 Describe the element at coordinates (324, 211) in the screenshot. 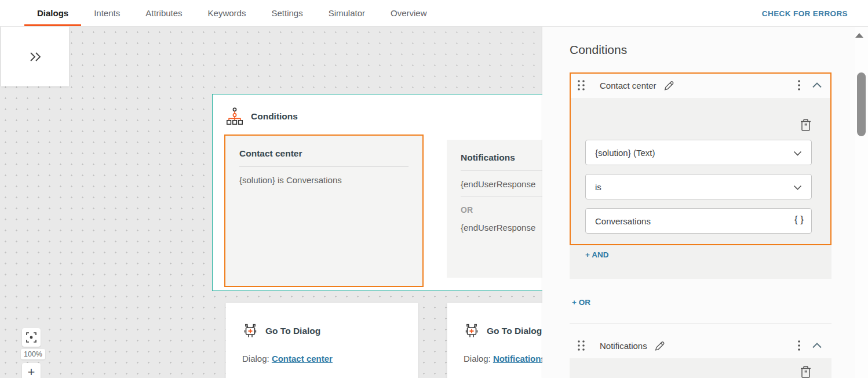

I see `condition-card-contact-center: Contact center {solution} is Conversatio…` at that location.